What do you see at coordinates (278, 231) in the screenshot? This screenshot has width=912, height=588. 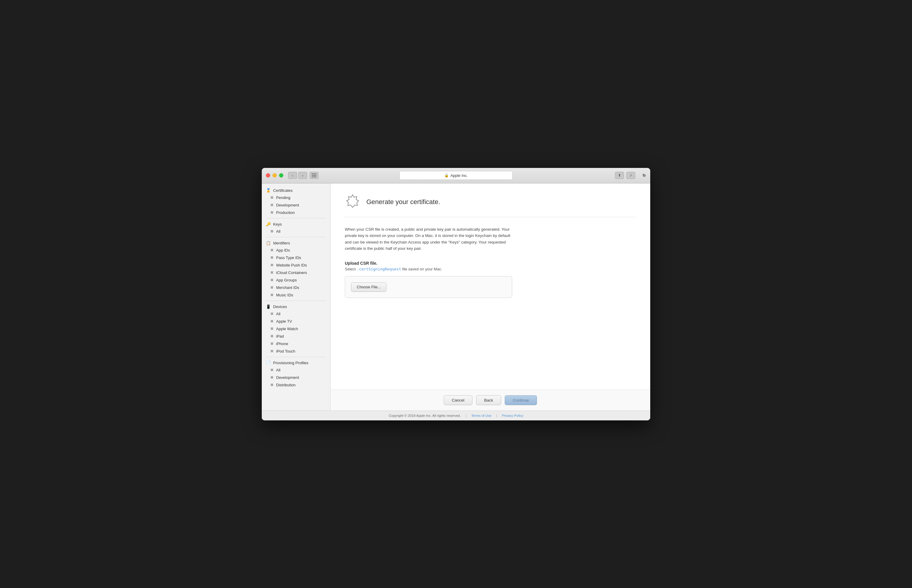 I see `keys-all-label: All` at bounding box center [278, 231].